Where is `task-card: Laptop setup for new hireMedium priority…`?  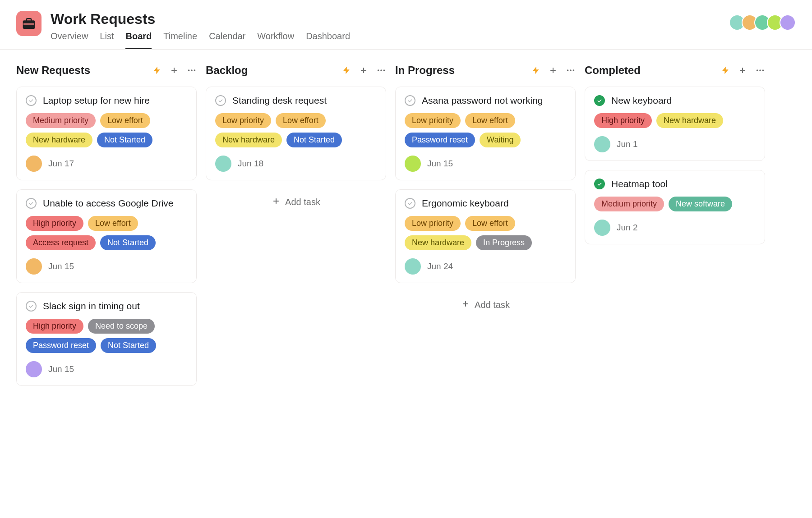 task-card: Laptop setup for new hireMedium priority… is located at coordinates (106, 133).